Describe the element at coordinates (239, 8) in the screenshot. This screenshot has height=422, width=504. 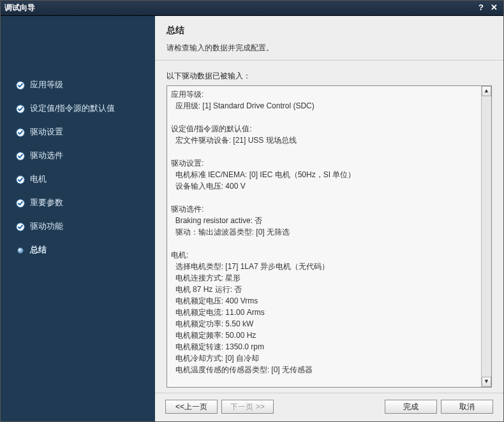
I see `window-title: 调试向导` at that location.